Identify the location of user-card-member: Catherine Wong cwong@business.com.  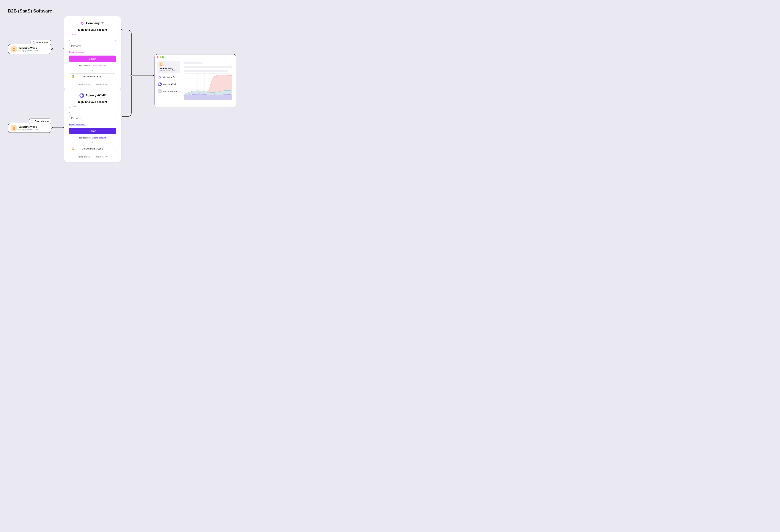
(30, 128).